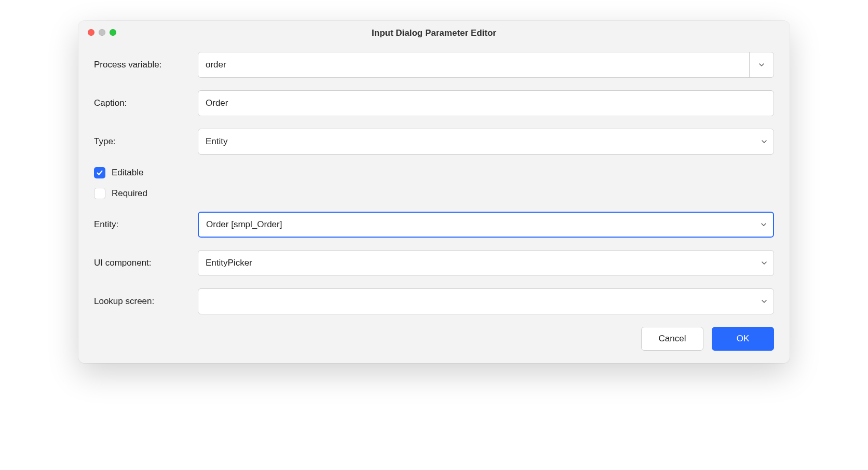 The width and height of the screenshot is (868, 470). What do you see at coordinates (474, 65) in the screenshot?
I see `process-variable-value: order` at bounding box center [474, 65].